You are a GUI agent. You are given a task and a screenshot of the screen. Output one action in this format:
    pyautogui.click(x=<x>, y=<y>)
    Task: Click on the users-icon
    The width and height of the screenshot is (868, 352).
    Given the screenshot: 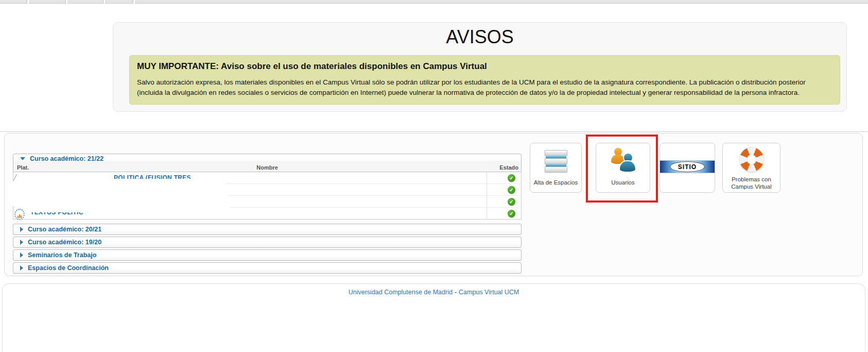 What is the action you would take?
    pyautogui.click(x=623, y=160)
    